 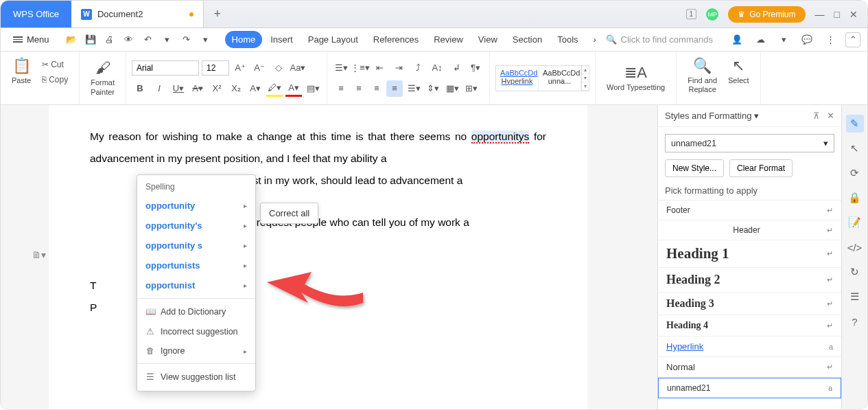 What do you see at coordinates (855, 272) in the screenshot?
I see `history-side-button: ↻` at bounding box center [855, 272].